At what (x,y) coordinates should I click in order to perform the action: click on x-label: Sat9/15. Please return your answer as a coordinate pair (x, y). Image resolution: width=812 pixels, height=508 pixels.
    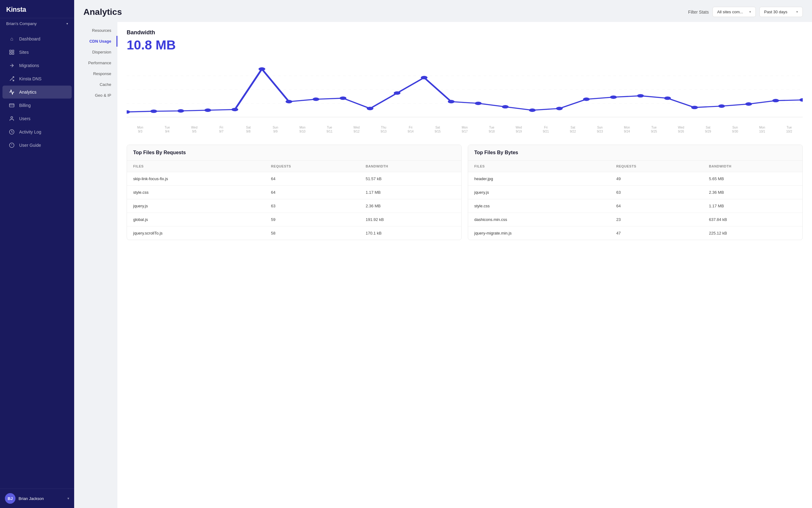
    Looking at the image, I should click on (438, 129).